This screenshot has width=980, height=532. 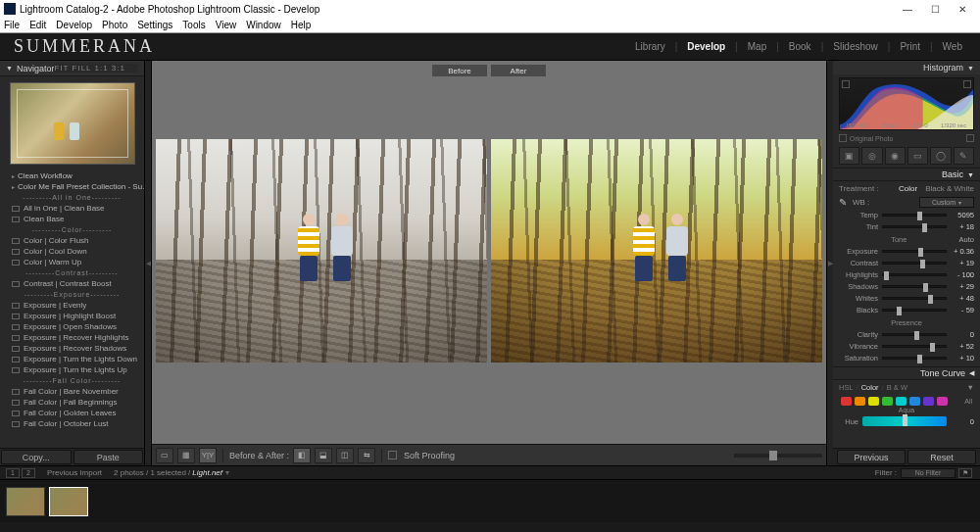 I want to click on preset-item: Color | Color Flush, so click(x=73, y=241).